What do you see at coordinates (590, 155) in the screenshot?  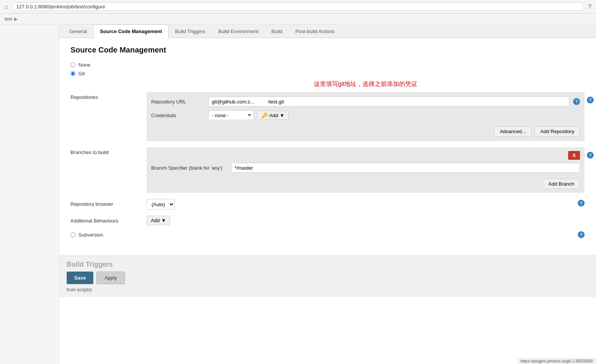 I see `branches-help-icon: ?` at bounding box center [590, 155].